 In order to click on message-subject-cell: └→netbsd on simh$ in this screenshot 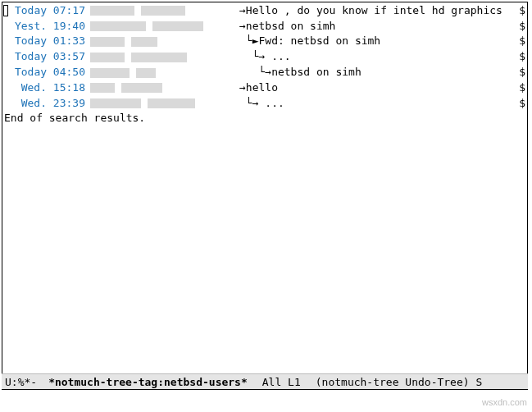, I will do `click(384, 72)`.